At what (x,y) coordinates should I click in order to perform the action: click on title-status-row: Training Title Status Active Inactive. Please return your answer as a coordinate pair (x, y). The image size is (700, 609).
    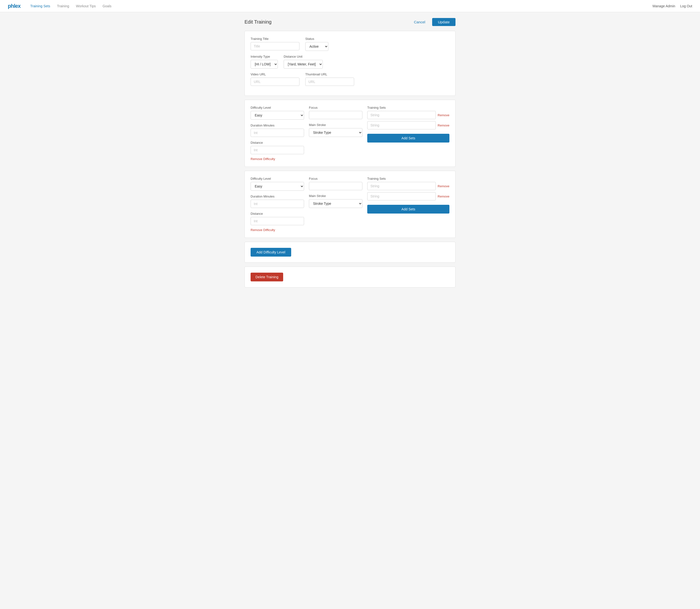
    Looking at the image, I should click on (350, 44).